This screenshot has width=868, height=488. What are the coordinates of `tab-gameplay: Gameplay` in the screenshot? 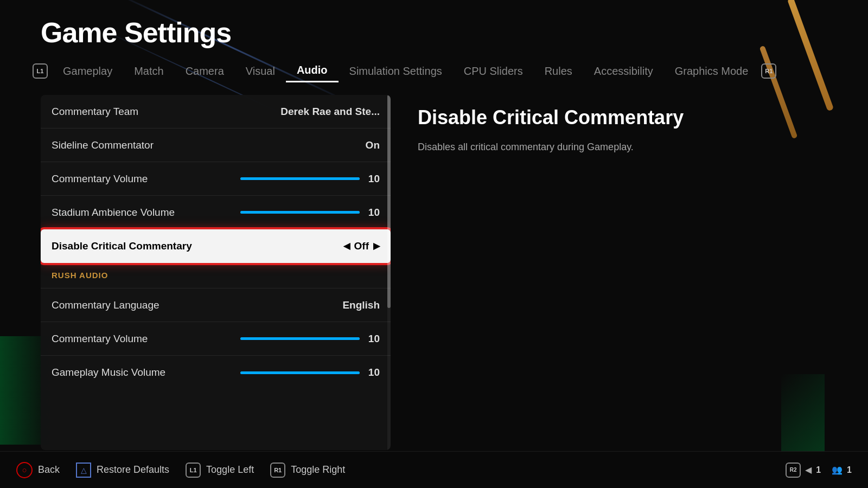 It's located at (88, 72).